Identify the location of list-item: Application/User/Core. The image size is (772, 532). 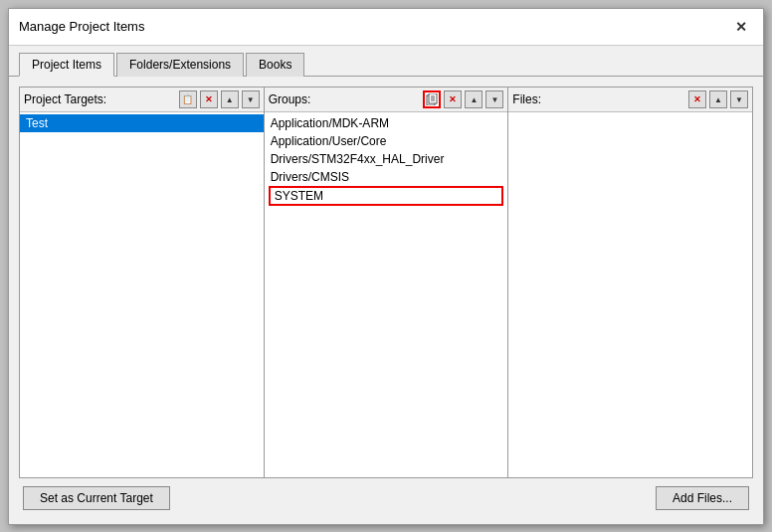
(386, 141).